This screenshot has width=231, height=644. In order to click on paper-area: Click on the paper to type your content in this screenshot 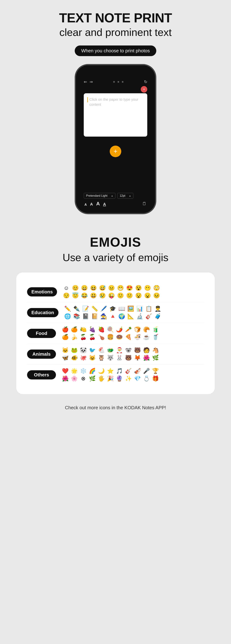, I will do `click(116, 115)`.